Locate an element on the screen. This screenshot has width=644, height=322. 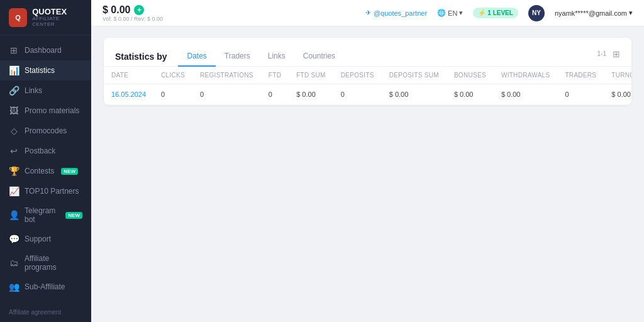
cell-bonuses: $ 0.00 is located at coordinates (470, 94).